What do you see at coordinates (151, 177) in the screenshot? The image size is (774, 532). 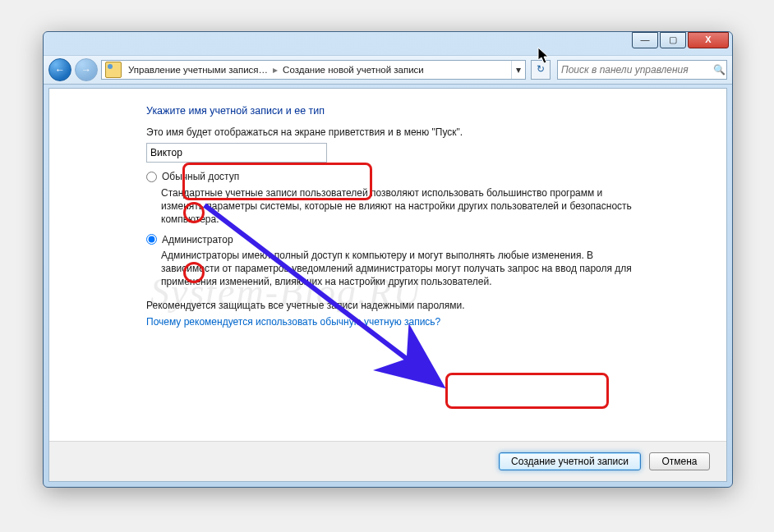 I see `standard-radio` at bounding box center [151, 177].